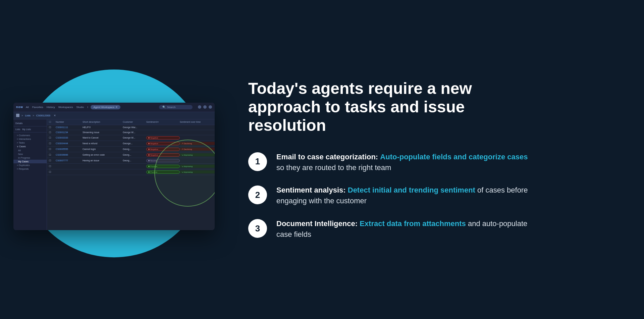 This screenshot has height=319, width=644. I want to click on case-customer: George War..., so click(135, 127).